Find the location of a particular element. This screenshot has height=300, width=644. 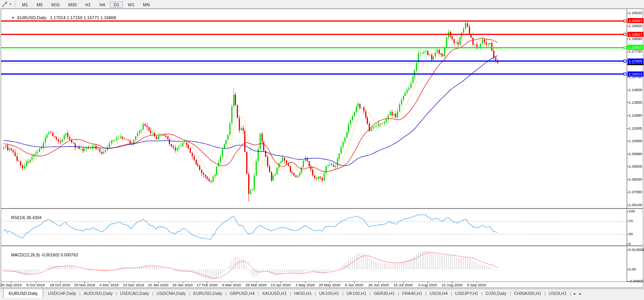

chart-tab-17: USOil,H1 is located at coordinates (558, 292).